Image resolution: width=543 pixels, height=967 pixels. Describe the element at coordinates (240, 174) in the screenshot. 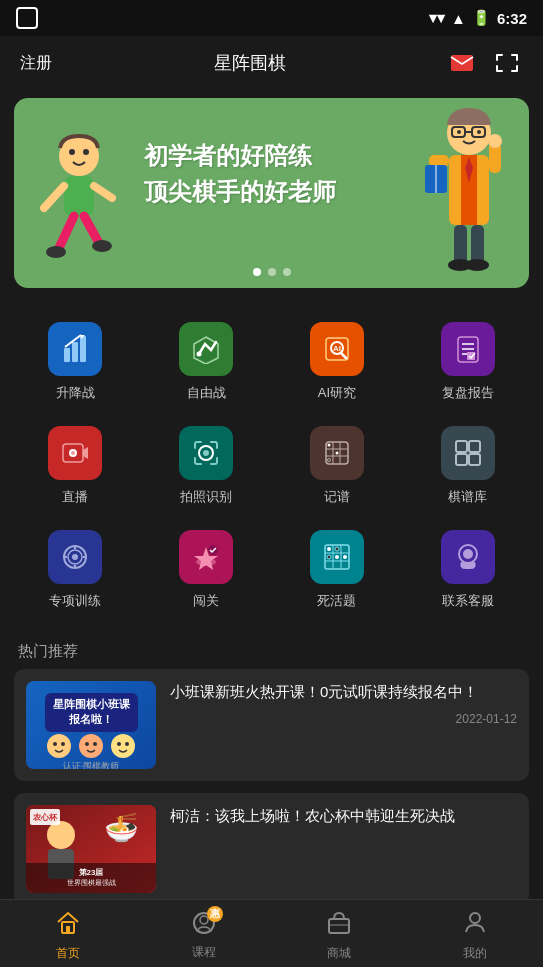

I see `banner-text: 初学者的好陪练 顶尖棋手的好老师` at that location.